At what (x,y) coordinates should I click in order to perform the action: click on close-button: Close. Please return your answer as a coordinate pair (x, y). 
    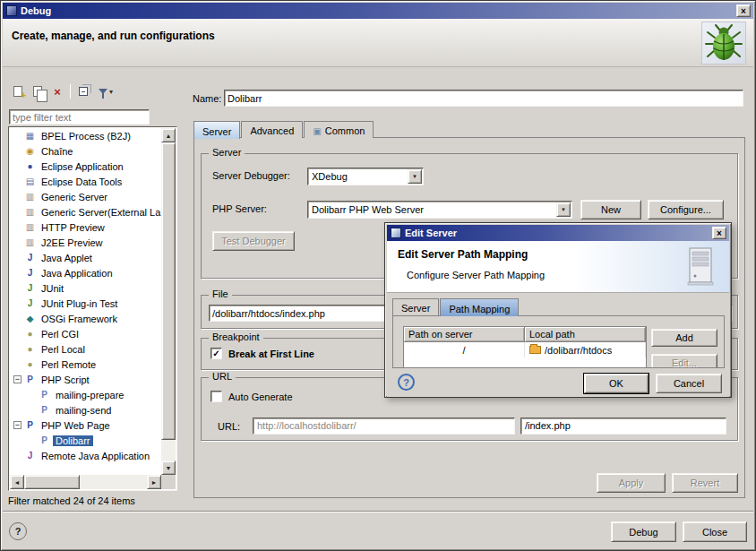
    Looking at the image, I should click on (715, 532).